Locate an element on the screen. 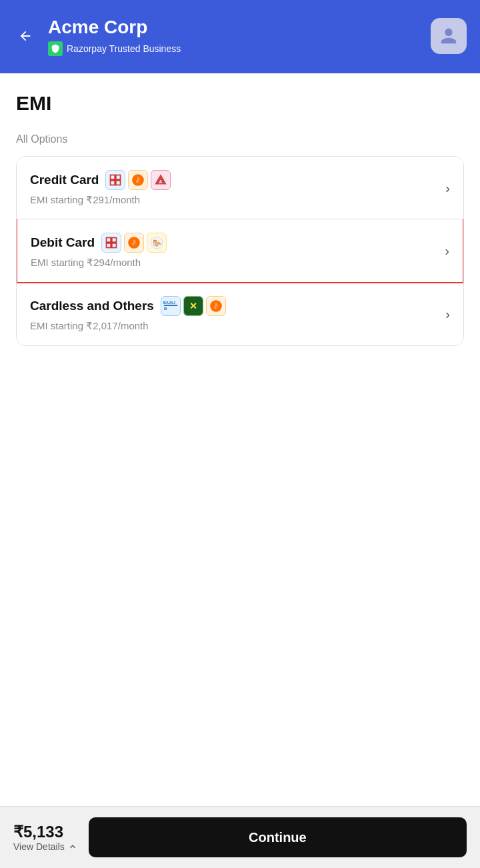 The height and width of the screenshot is (868, 480). hdfc-debit-icon is located at coordinates (111, 243).